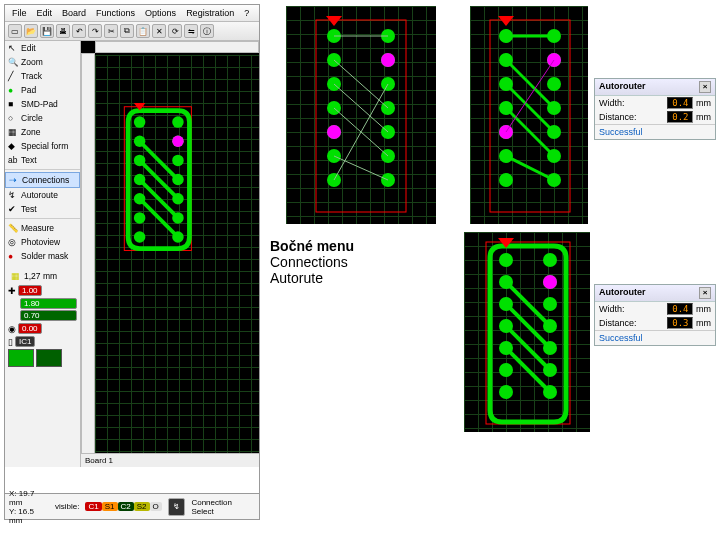  What do you see at coordinates (29, 516) in the screenshot?
I see `status-y: Y: 16.5 mm` at bounding box center [29, 516].